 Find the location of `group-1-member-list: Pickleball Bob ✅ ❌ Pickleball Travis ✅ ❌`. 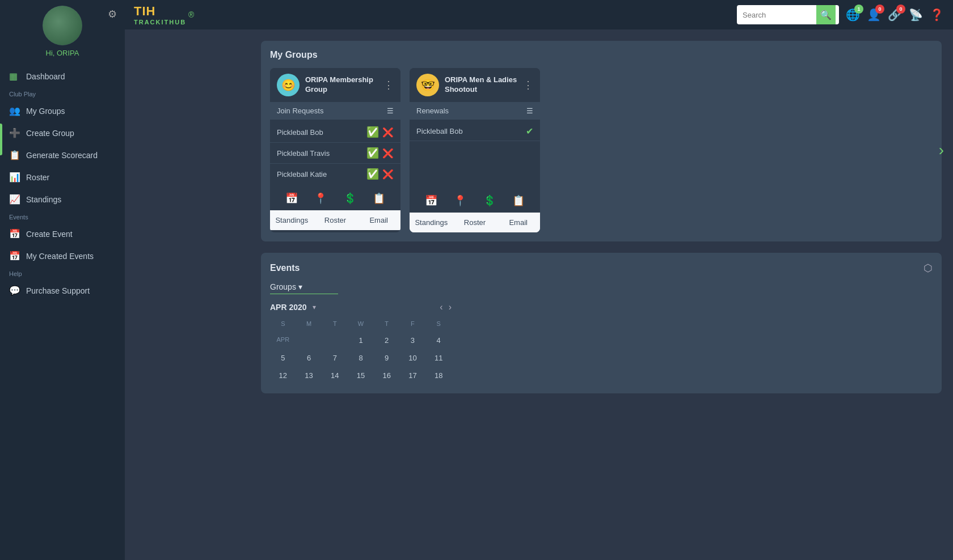

group-1-member-list: Pickleball Bob ✅ ❌ Pickleball Travis ✅ ❌ is located at coordinates (335, 153).